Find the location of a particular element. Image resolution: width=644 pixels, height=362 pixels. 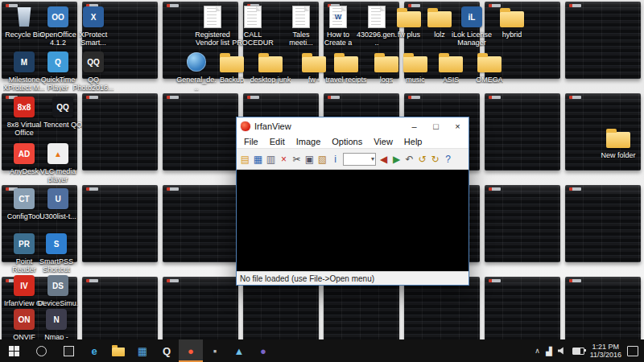

taskbar-app-media-player: ● is located at coordinates (263, 351).